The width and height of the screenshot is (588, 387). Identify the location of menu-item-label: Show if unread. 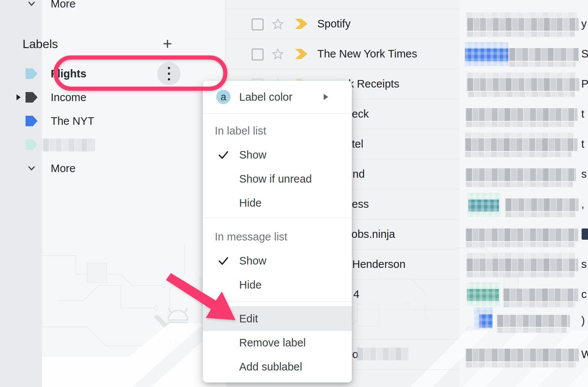
(276, 179).